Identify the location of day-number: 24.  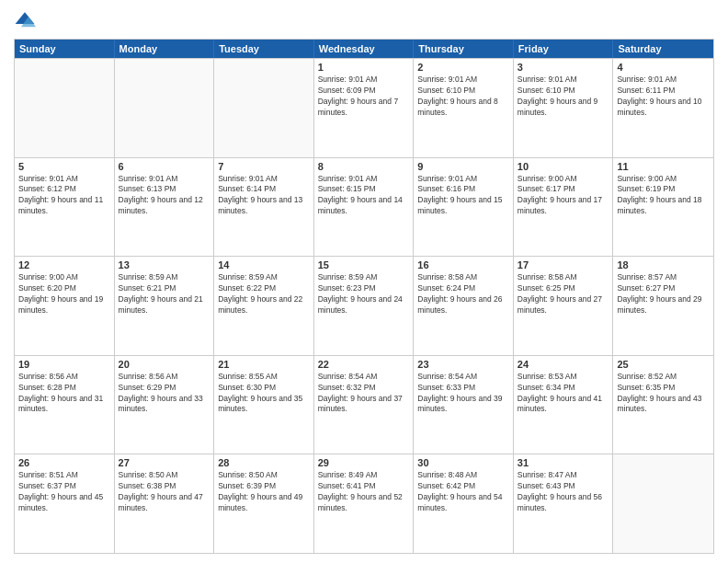
(563, 364).